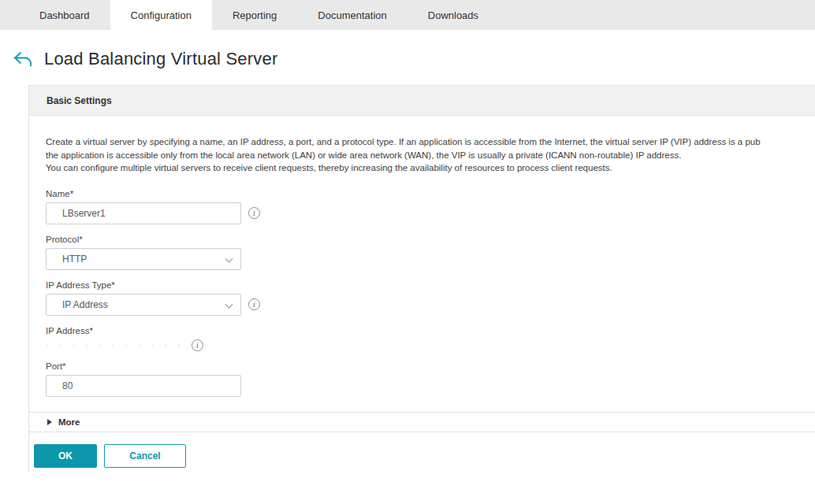 The height and width of the screenshot is (504, 815). Describe the element at coordinates (430, 339) in the screenshot. I see `ip-address-field-group: IP Address* · · · · · · · · · · · i` at that location.